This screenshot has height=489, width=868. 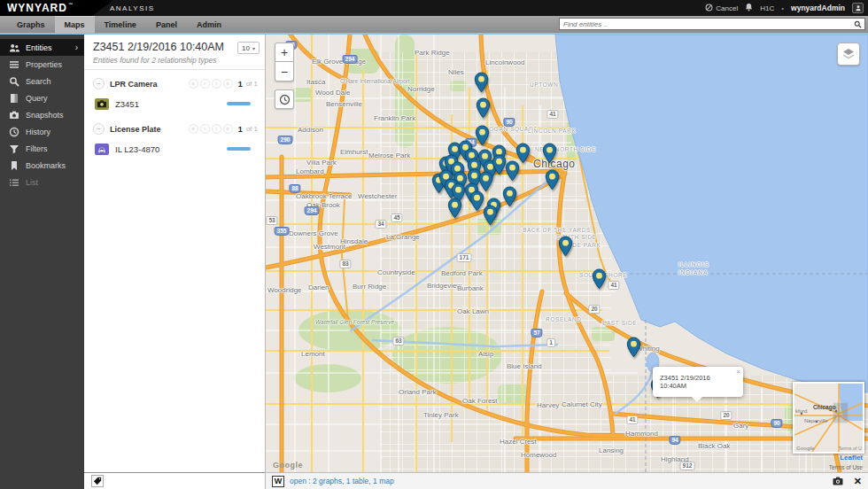 I want to click on road-shield: 34, so click(x=381, y=224).